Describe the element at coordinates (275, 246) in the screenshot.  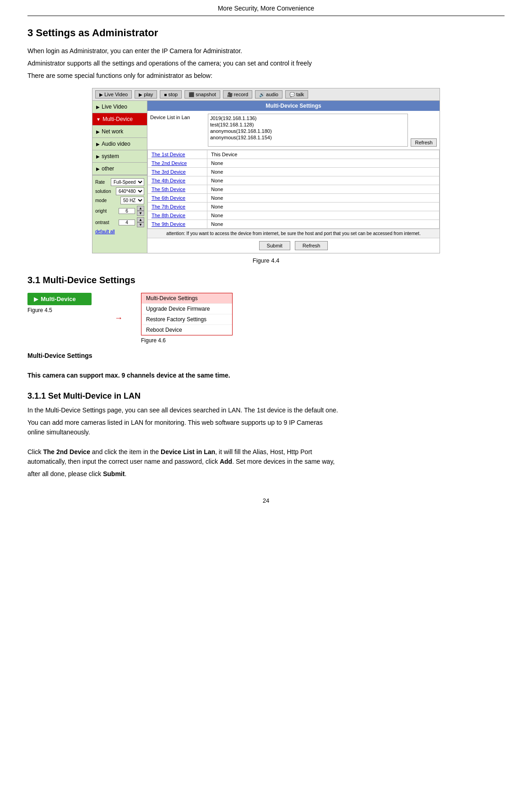
I see `submit-button: Submit` at that location.